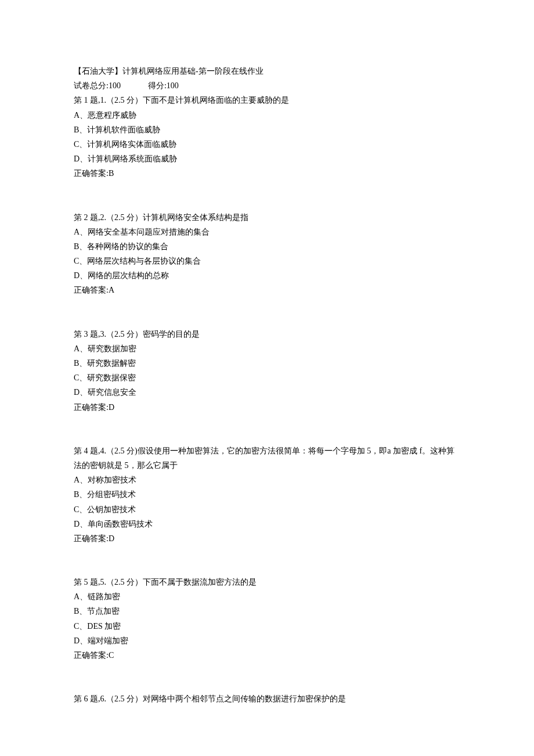 This screenshot has height=756, width=534. I want to click on question-option: C、DES 加密, so click(267, 626).